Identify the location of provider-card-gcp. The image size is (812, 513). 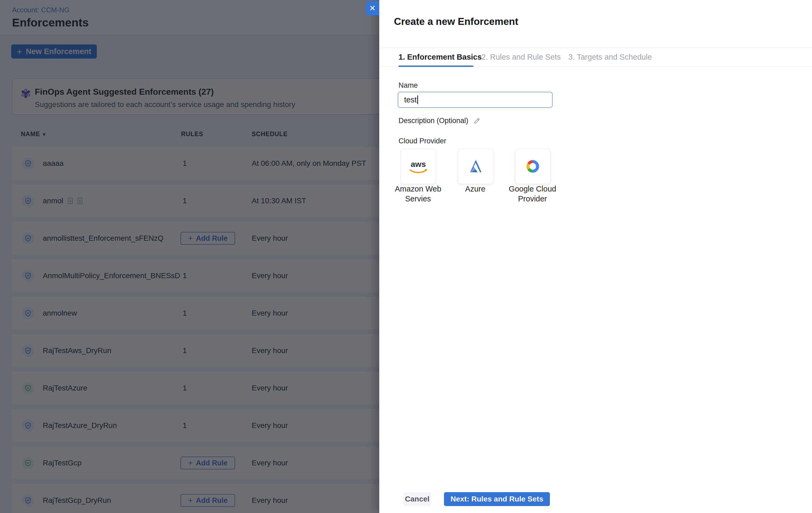
(533, 167).